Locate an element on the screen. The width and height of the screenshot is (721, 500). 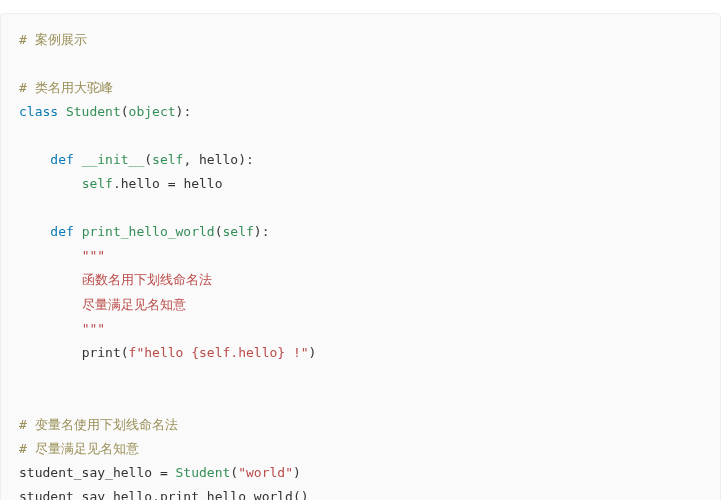
comment-class-naming: # 类名用大驼峰 is located at coordinates (66, 88).